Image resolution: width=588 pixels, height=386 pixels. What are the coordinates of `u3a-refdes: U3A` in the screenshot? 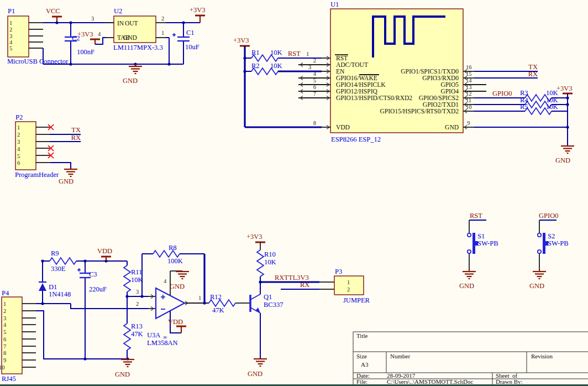 It's located at (154, 335).